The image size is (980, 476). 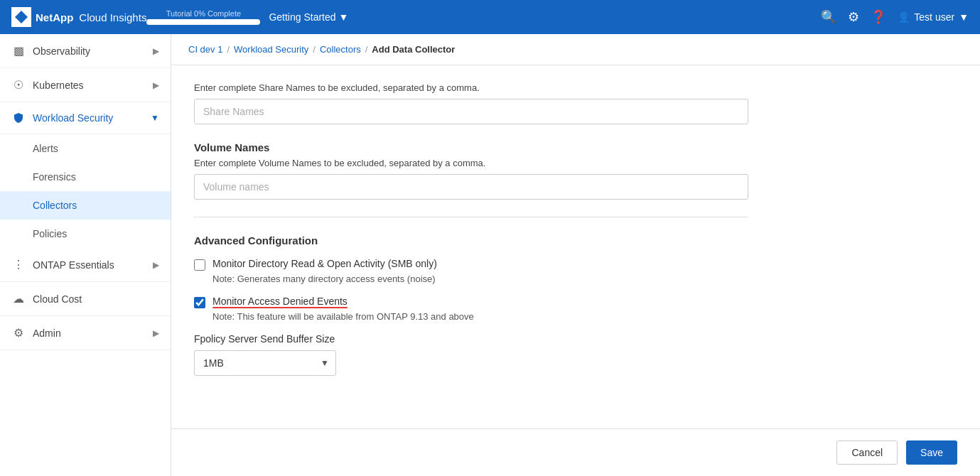 What do you see at coordinates (85, 333) in the screenshot?
I see `sidebar-item-admin: ⚙ Admin ▶` at bounding box center [85, 333].